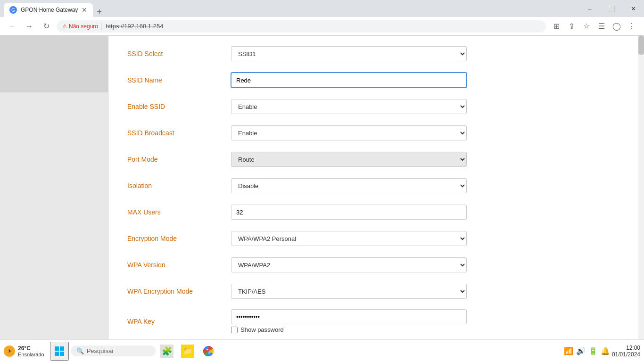  I want to click on sidebar-logo-area, so click(54, 64).